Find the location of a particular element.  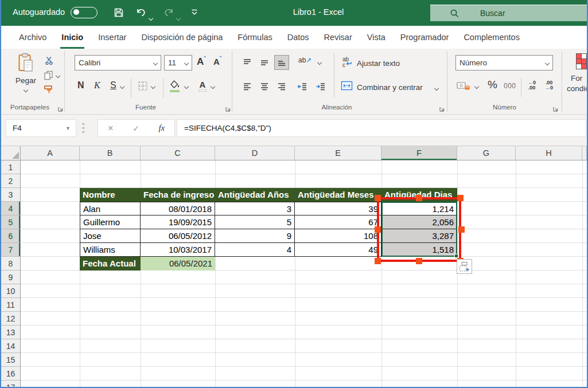

cell-B7: Williams is located at coordinates (110, 250).